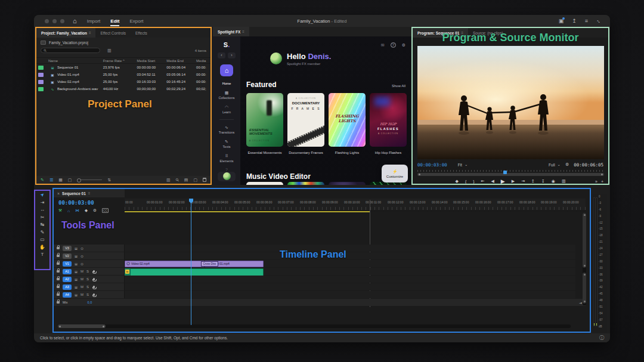  I want to click on mark-out-icon: }, so click(473, 181).